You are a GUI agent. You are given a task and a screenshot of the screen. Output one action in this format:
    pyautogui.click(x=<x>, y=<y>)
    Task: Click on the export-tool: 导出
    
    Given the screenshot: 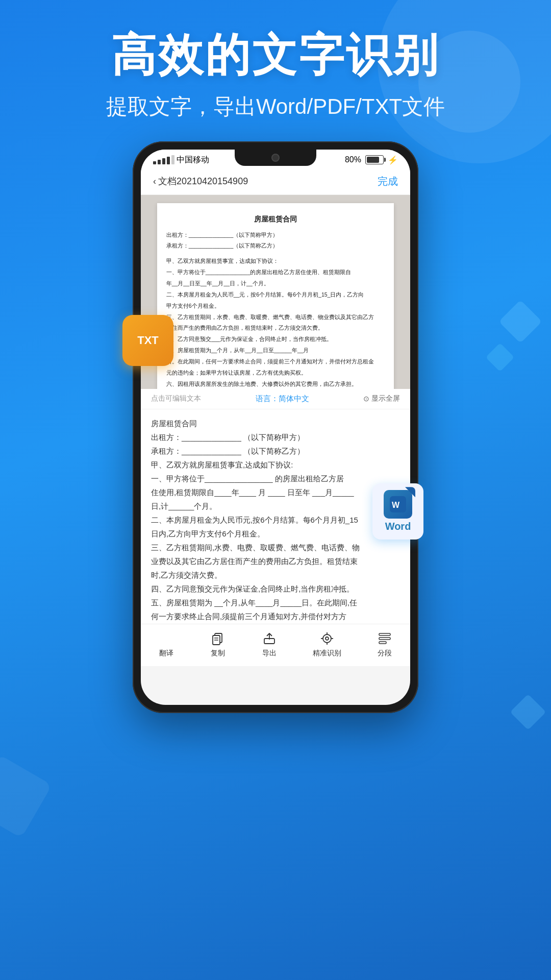 What is the action you would take?
    pyautogui.click(x=269, y=644)
    